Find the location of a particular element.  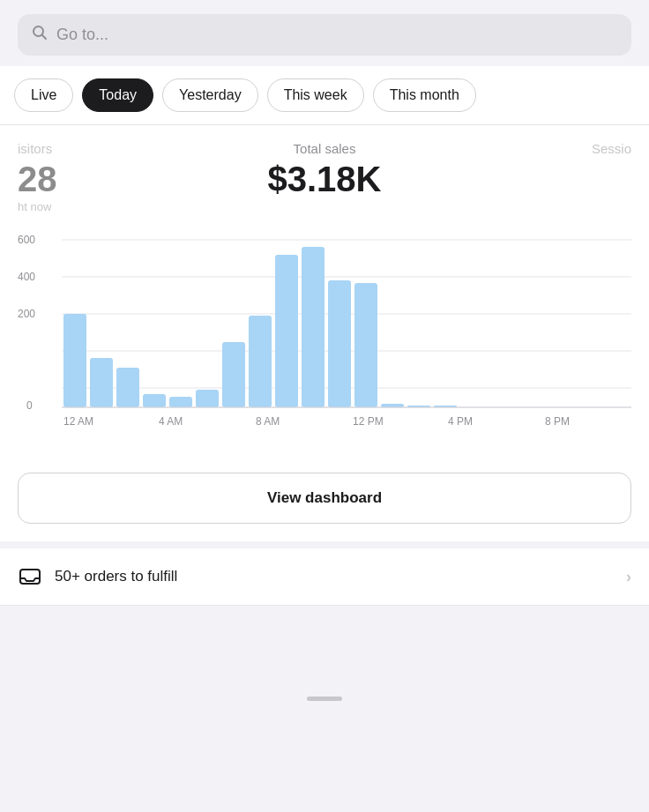

search-bar-container: Go to... is located at coordinates (324, 34).